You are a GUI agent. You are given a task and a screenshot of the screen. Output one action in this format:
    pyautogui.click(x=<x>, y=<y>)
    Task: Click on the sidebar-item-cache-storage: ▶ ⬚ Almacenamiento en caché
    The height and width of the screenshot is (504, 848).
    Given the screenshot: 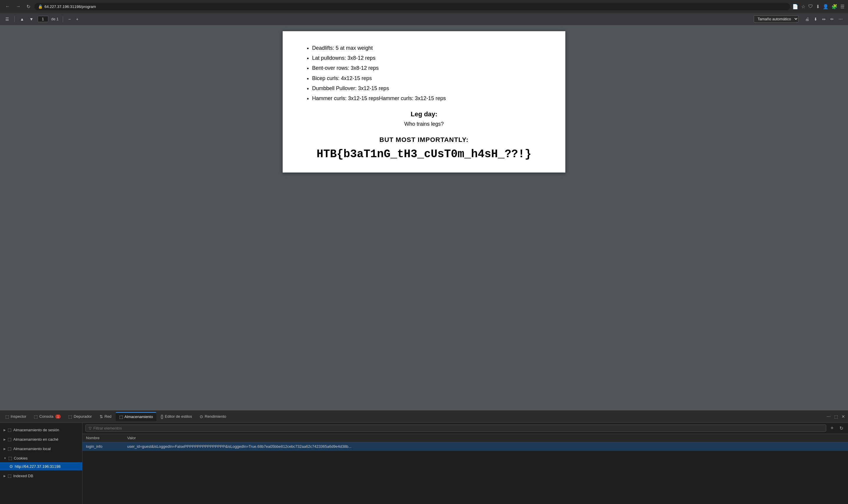 What is the action you would take?
    pyautogui.click(x=41, y=439)
    